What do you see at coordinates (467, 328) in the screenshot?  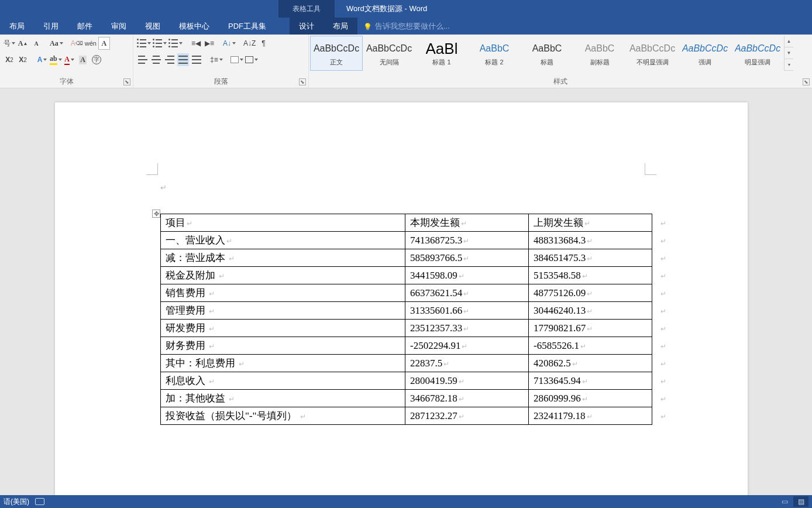 I see `table-cell: 23512357.33↵` at bounding box center [467, 328].